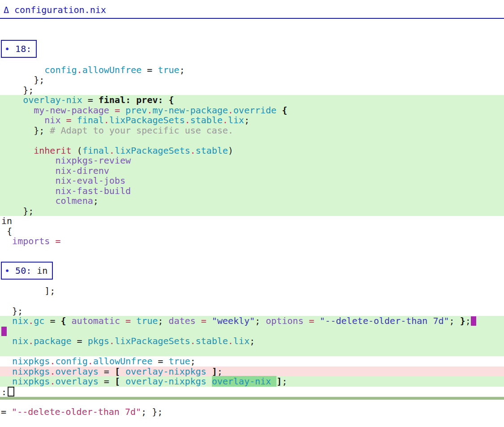  I want to click on code-line: }; # Adapt to your specific use case., so click(252, 131).